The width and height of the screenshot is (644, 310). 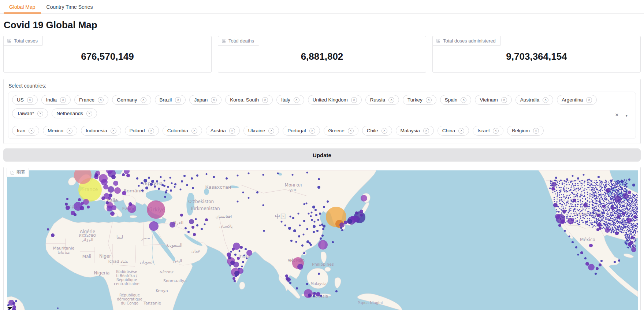 What do you see at coordinates (60, 130) in the screenshot?
I see `country-chip: Mexico×` at bounding box center [60, 130].